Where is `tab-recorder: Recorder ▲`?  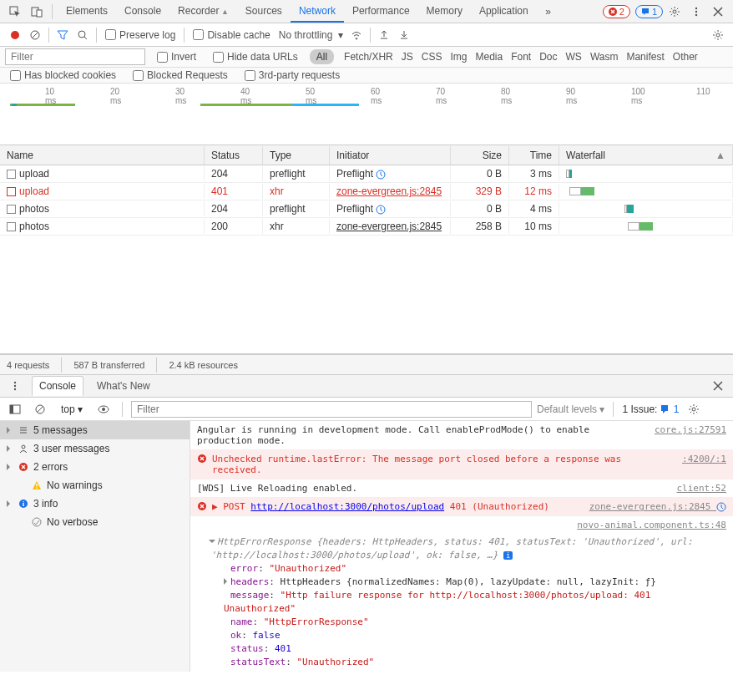
tab-recorder: Recorder ▲ is located at coordinates (204, 12).